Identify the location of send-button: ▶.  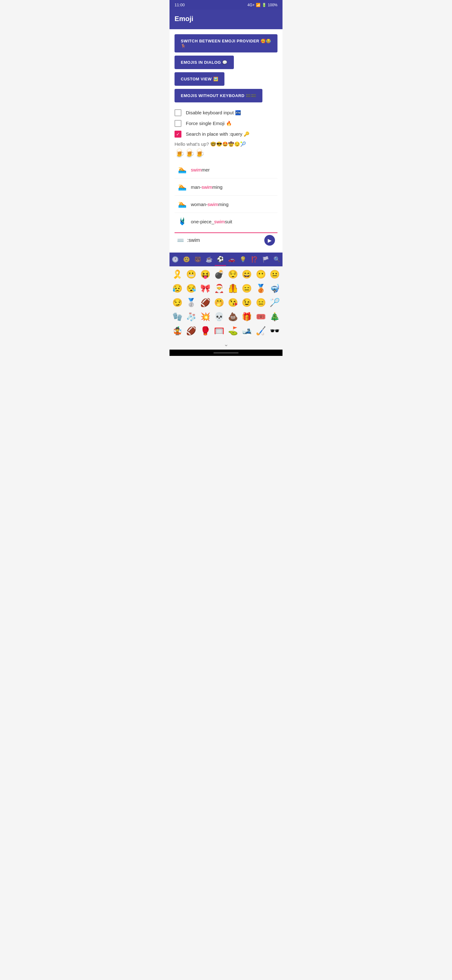
(270, 240).